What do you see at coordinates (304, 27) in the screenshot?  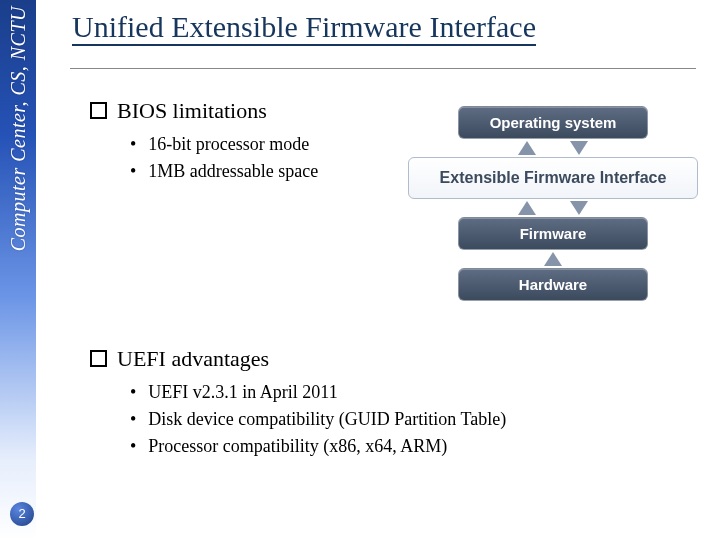 I see `slide-title: Unified Extensible Firmware Interface` at bounding box center [304, 27].